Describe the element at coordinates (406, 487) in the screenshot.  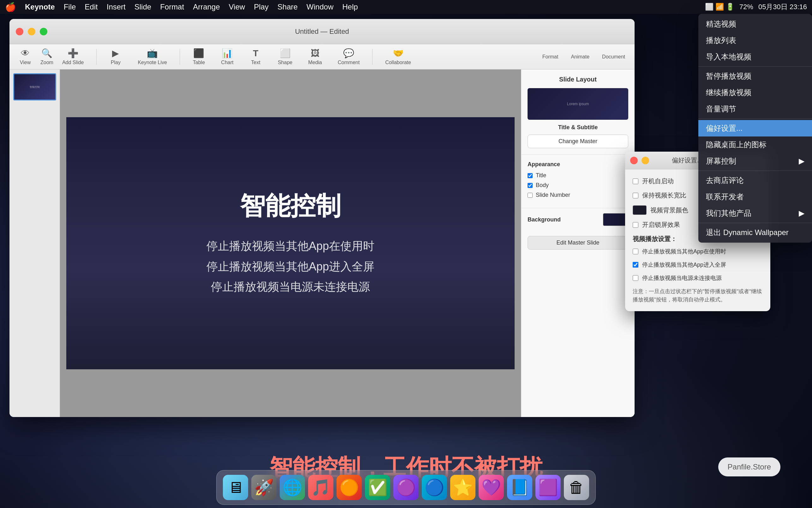
I see `dock-app3-icon: 🟣` at that location.